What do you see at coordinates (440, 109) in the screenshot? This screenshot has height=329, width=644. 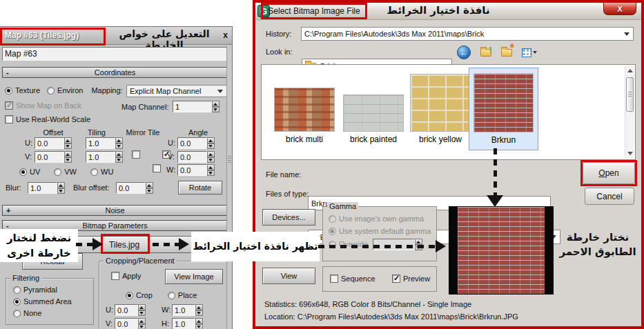 I see `list-item-brick-yellow: brick yellow` at bounding box center [440, 109].